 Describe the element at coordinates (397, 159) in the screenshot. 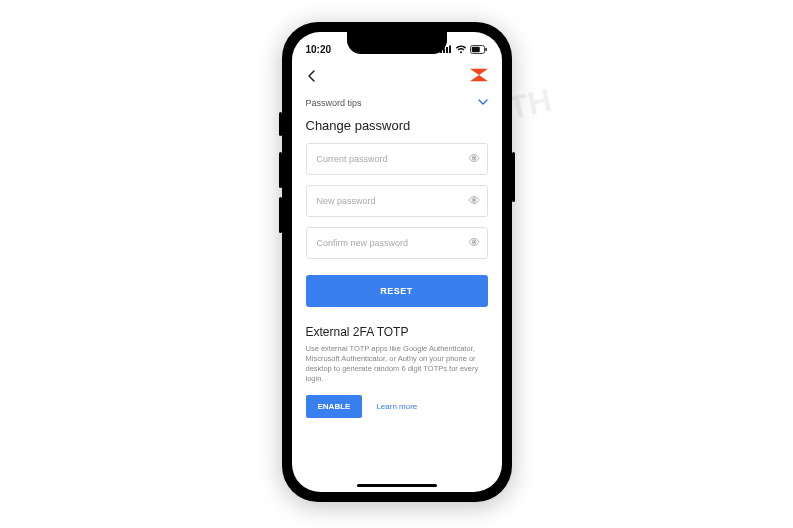

I see `current-password-input` at that location.